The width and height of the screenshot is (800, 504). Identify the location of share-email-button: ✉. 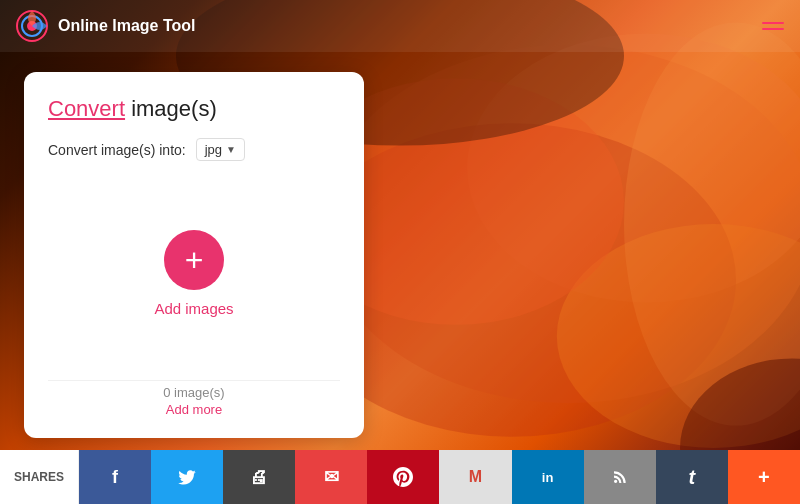
(331, 477).